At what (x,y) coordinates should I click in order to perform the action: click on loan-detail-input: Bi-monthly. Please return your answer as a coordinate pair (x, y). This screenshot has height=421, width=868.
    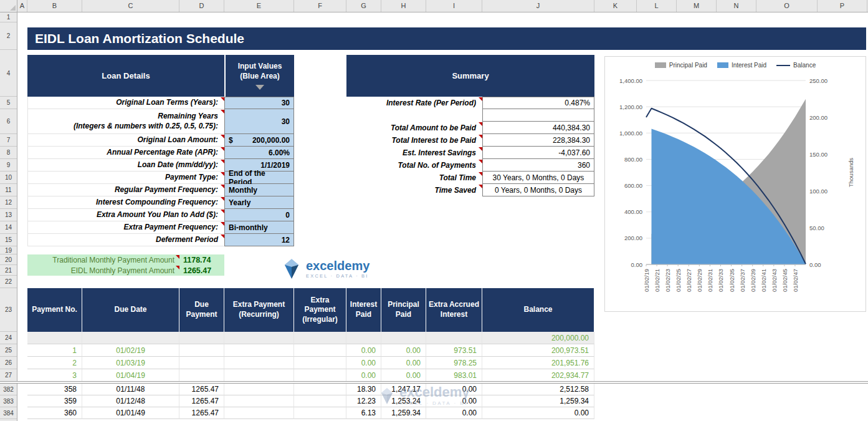
    Looking at the image, I should click on (259, 228).